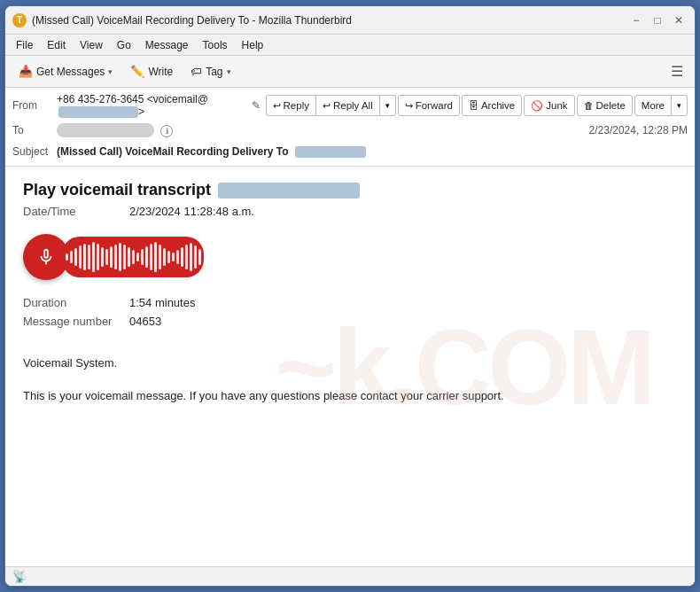 Image resolution: width=700 pixels, height=592 pixels. Describe the element at coordinates (145, 321) in the screenshot. I see `message-number-value: 04653` at that location.